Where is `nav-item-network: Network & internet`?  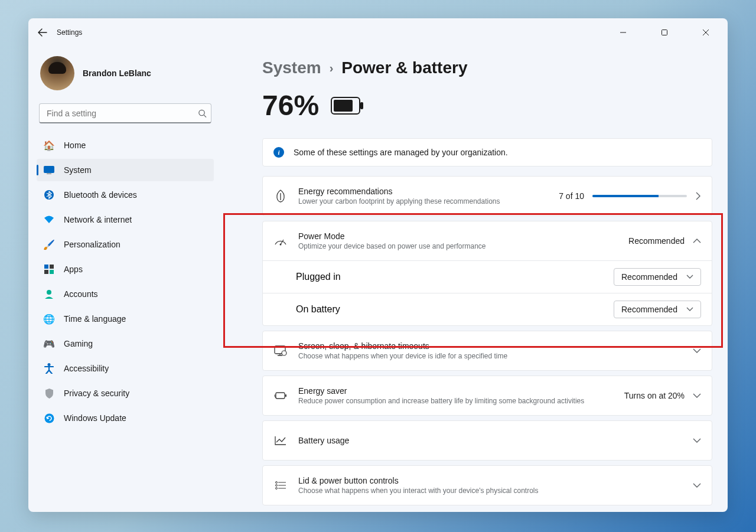
nav-item-network: Network & internet is located at coordinates (125, 220).